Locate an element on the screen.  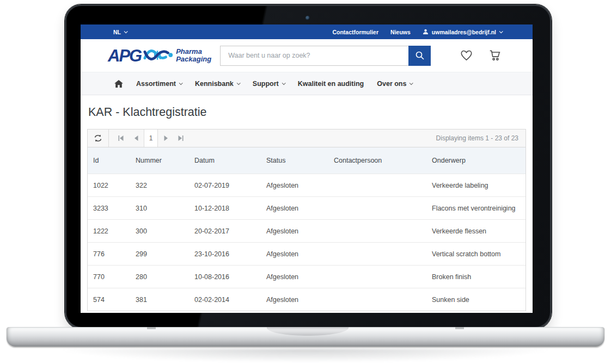
cell-id: 3233 is located at coordinates (109, 208).